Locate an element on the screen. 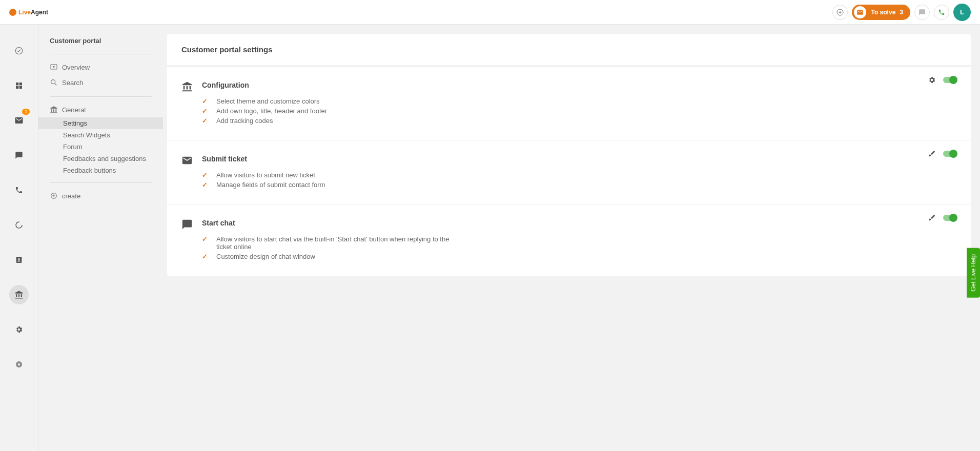 This screenshot has width=980, height=451. feature-item: ✓Customize design of chat window is located at coordinates (330, 256).